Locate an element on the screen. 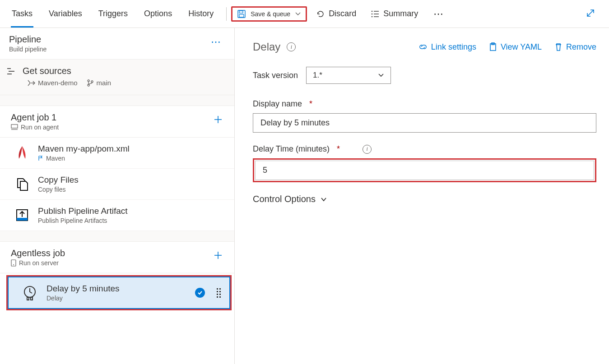 The image size is (609, 364). link-settings-label: Link settings is located at coordinates (454, 47).